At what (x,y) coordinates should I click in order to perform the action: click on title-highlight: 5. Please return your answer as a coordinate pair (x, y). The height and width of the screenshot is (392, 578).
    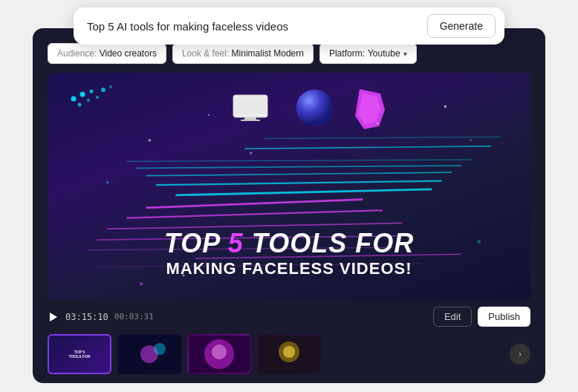
    Looking at the image, I should click on (236, 244).